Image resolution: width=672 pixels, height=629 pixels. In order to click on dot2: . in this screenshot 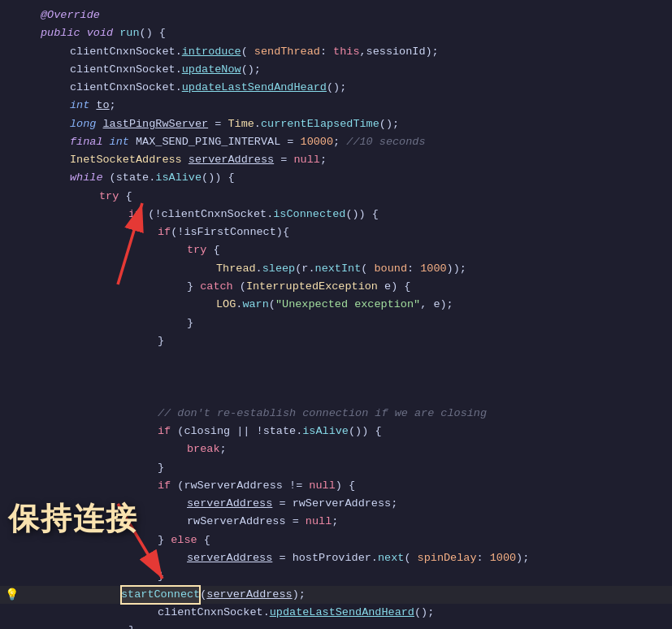, I will do `click(179, 70)`.